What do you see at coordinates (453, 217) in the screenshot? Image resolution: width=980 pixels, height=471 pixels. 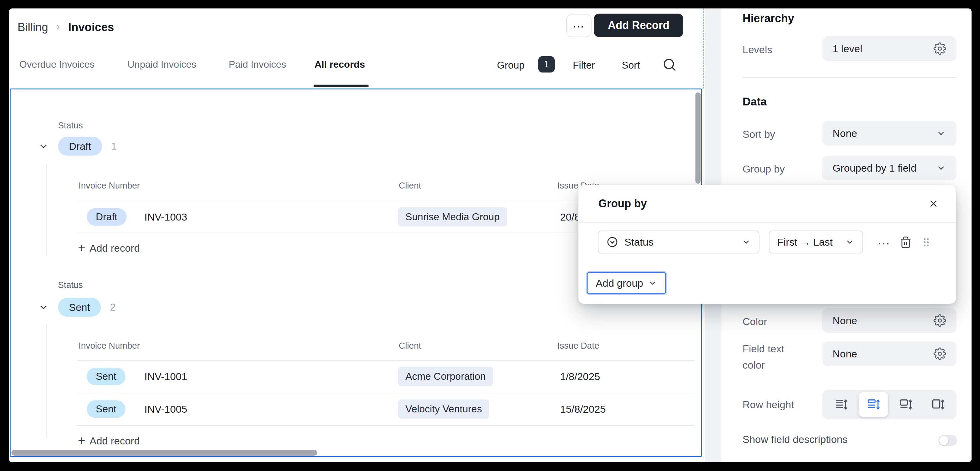 I see `client-chip: Sunrise Media Group` at bounding box center [453, 217].